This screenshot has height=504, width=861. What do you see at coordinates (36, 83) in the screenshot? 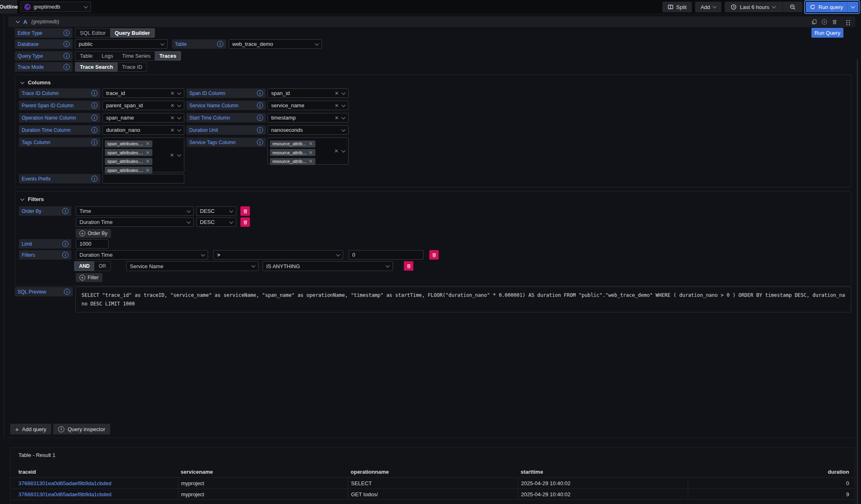
I see `columns-section-header: Columns` at bounding box center [36, 83].